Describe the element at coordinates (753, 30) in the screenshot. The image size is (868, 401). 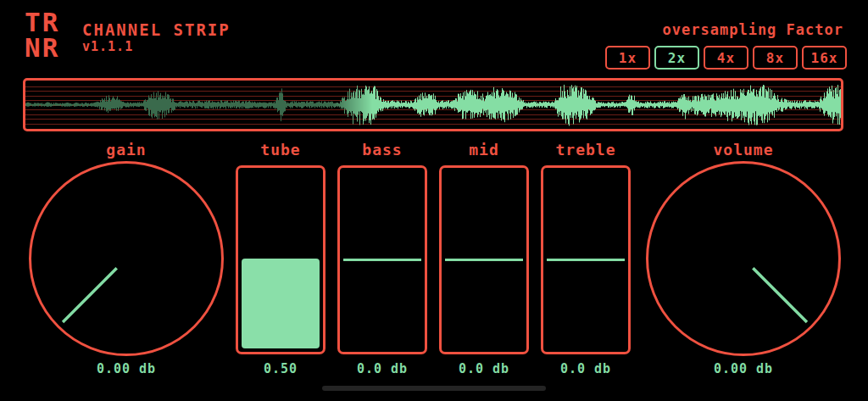
I see `oversampling-factor-label: oversampling Factor` at that location.